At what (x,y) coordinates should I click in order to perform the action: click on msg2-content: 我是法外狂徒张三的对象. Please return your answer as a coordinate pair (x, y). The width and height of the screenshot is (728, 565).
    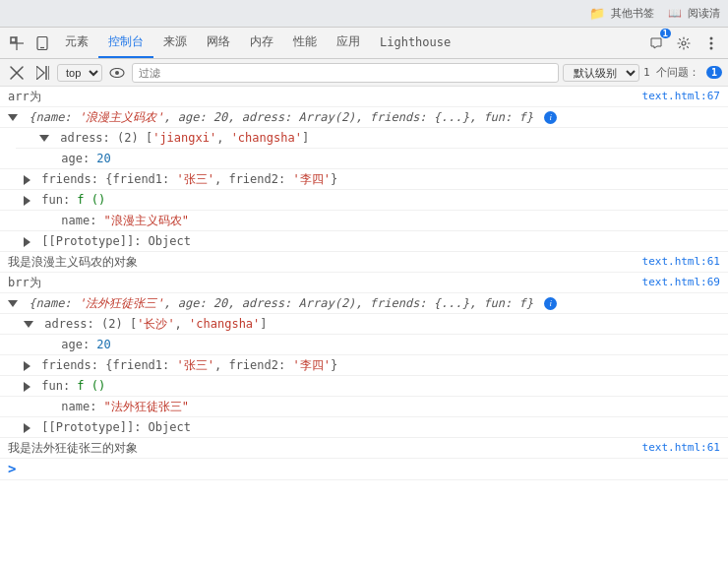
    Looking at the image, I should click on (325, 448).